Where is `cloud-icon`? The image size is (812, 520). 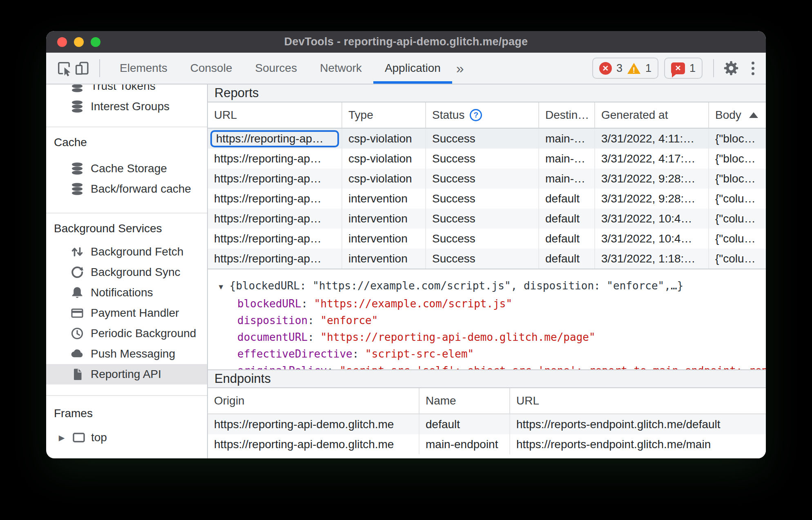 cloud-icon is located at coordinates (77, 354).